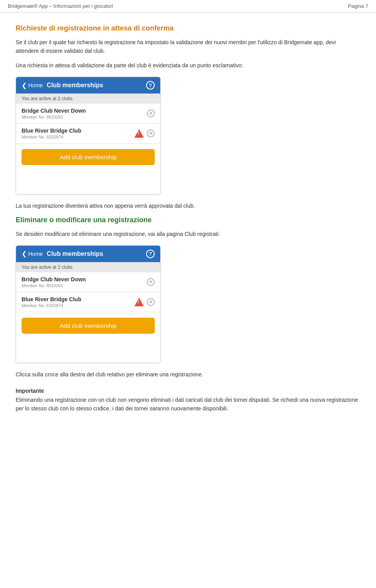 This screenshot has height=588, width=376. What do you see at coordinates (188, 28) in the screenshot?
I see `section1-heading: Richieste di registrazione in attesa di …` at bounding box center [188, 28].